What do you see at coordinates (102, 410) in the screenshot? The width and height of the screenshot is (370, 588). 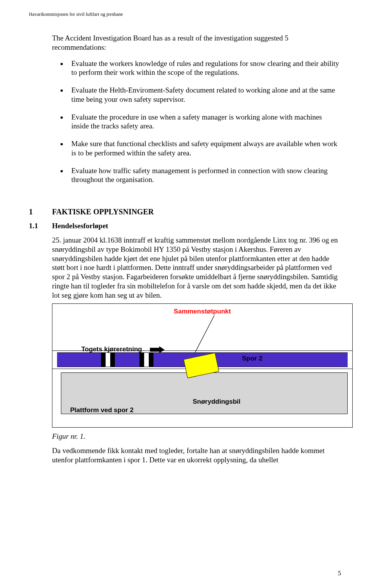 I see `platform-label: Plattform ved spor 2` at bounding box center [102, 410].